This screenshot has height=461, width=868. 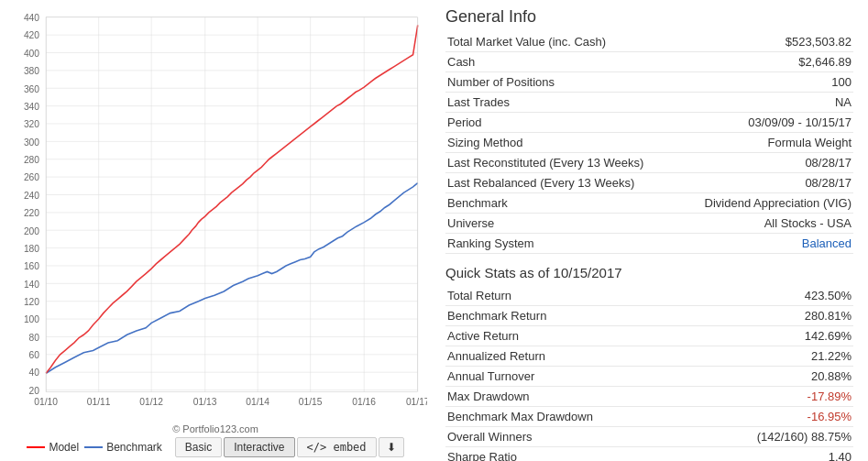 What do you see at coordinates (649, 273) in the screenshot?
I see `quick-stats-title: Quick Stats as of 10/15/2017` at bounding box center [649, 273].